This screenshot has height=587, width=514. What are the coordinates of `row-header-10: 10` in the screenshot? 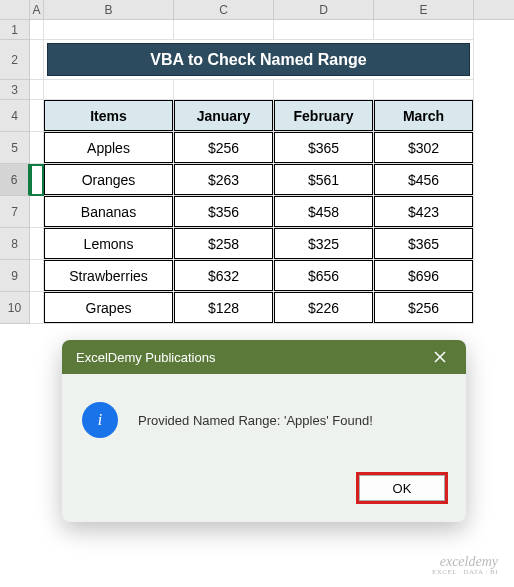 It's located at (15, 308).